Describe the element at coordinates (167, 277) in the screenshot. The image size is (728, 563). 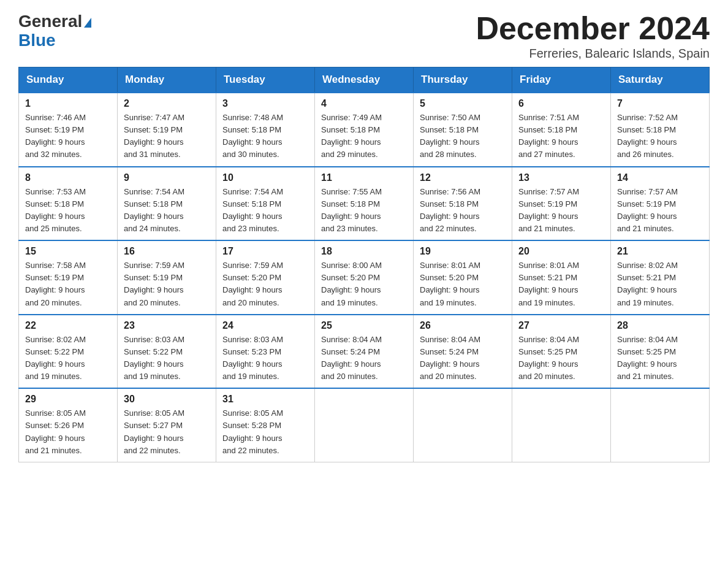
I see `calendar-cell: 16Sunrise: 7:59 AMSunset: 5:19 PMDayligh…` at that location.